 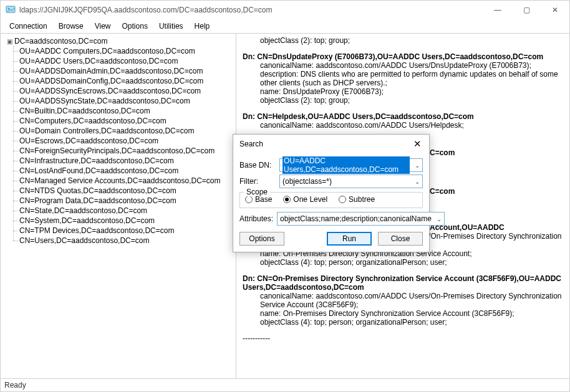 I want to click on tree-node: CN=System,DC=aaddscontoso,DC=com, so click(x=127, y=221).